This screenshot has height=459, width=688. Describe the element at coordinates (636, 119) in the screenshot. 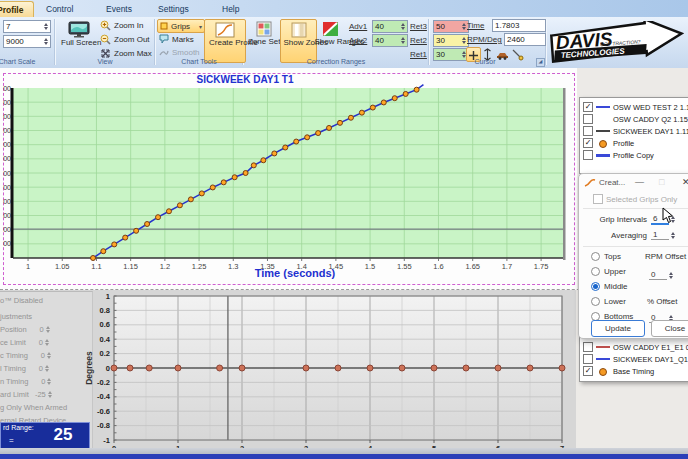

I see `legend-item: OSW CADDY Q2 1.15 2` at that location.